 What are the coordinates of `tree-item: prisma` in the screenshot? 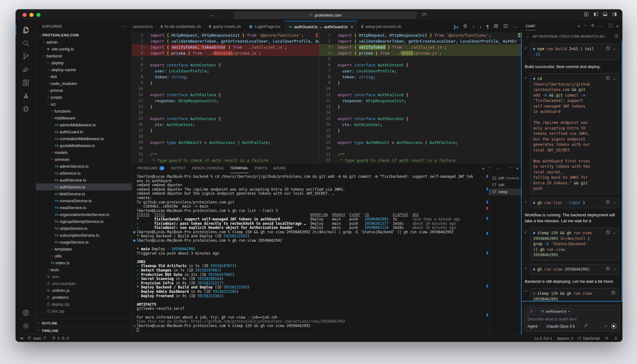 It's located at (84, 90).